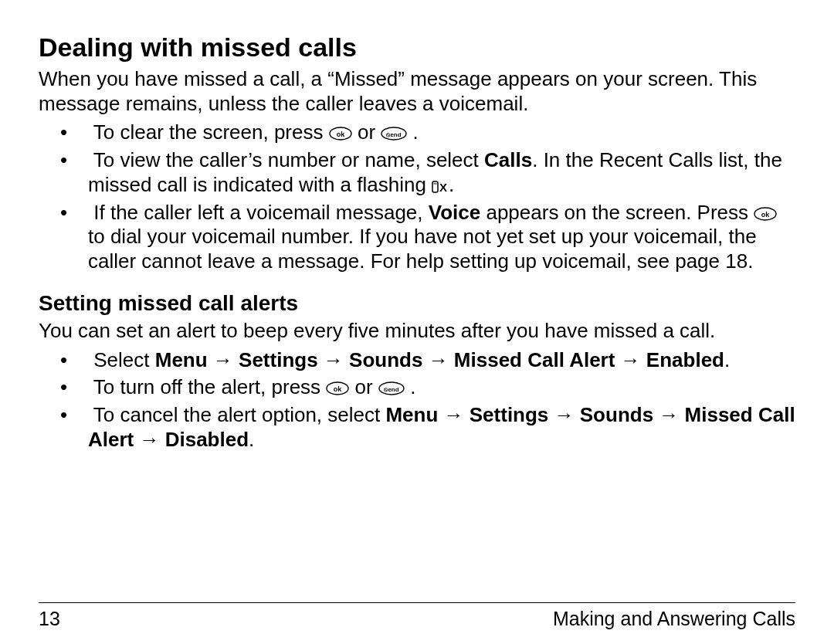  What do you see at coordinates (417, 400) in the screenshot?
I see `alerts-list: Select Menu → Settings → Sounds → Missed…` at bounding box center [417, 400].